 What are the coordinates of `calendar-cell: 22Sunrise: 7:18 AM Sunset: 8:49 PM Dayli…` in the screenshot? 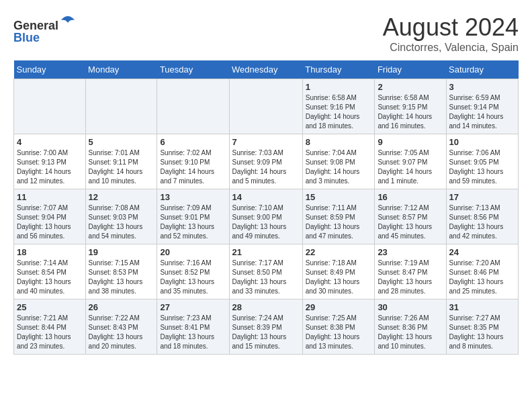 It's located at (339, 272).